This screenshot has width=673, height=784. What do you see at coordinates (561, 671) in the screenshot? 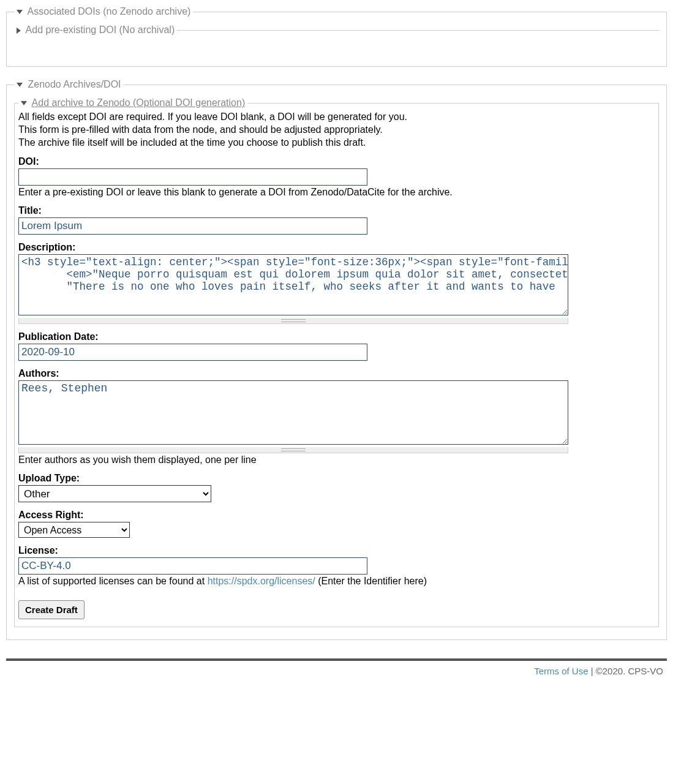
I see `terms-of-use-link: Terms of Use` at bounding box center [561, 671].